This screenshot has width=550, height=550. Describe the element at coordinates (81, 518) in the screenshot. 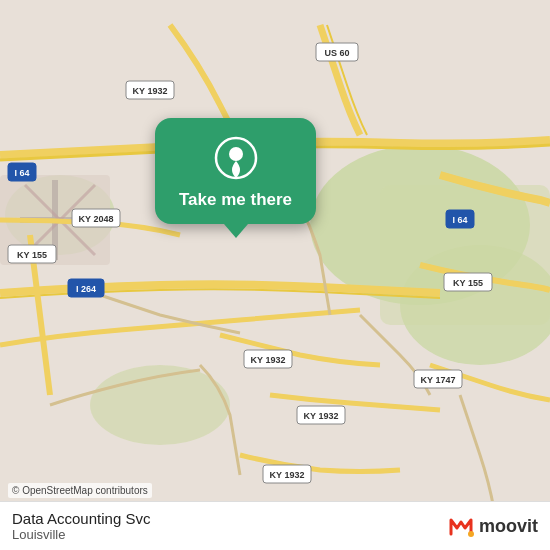

I see `place-name: Data Accounting Svc` at that location.